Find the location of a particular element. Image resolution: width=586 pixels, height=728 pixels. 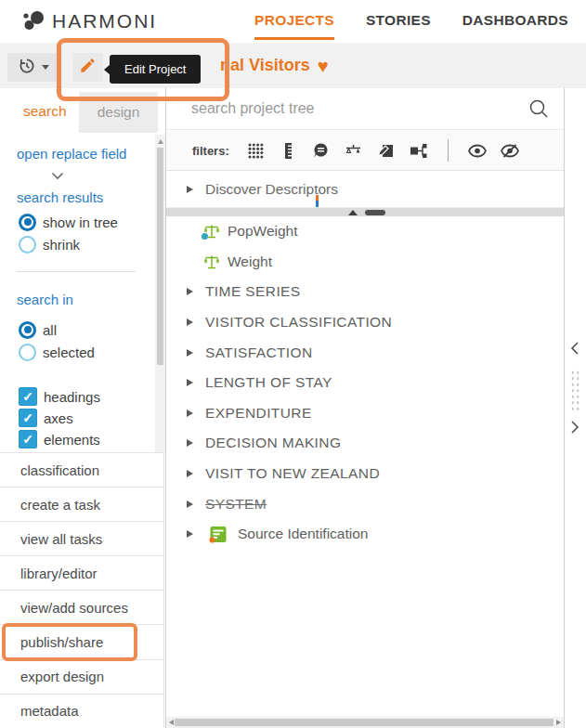

tree-item-popweight: PopWeight is located at coordinates (365, 232).